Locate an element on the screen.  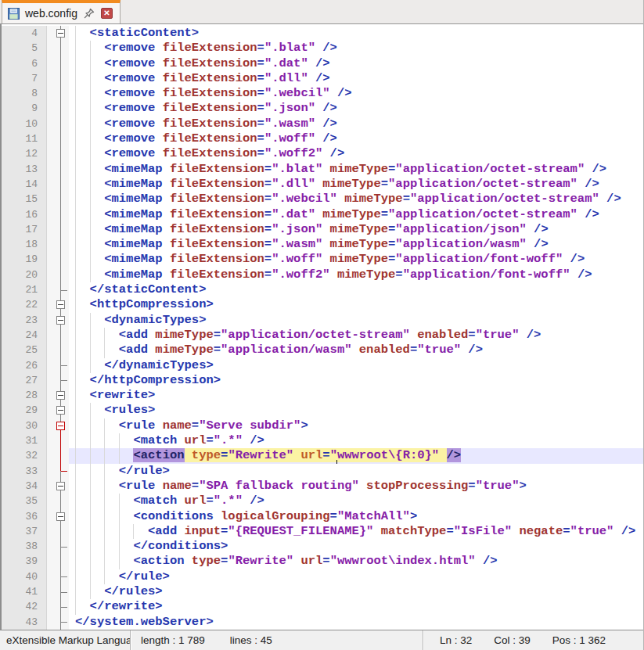
code-line-content: <remove fileExtension=".json" /> is located at coordinates (356, 108).